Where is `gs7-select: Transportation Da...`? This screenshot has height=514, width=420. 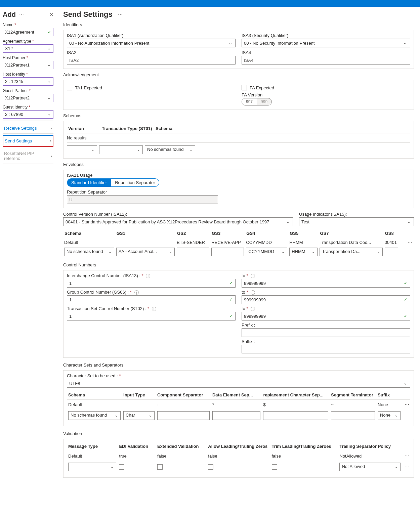
gs7-select: Transportation Da... is located at coordinates (351, 252).